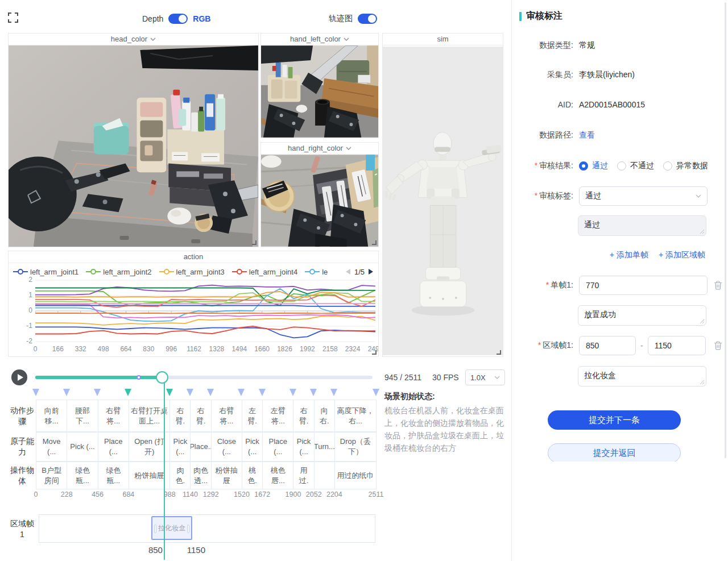 This screenshot has height=561, width=728. I want to click on region-end-input: 1150, so click(677, 346).